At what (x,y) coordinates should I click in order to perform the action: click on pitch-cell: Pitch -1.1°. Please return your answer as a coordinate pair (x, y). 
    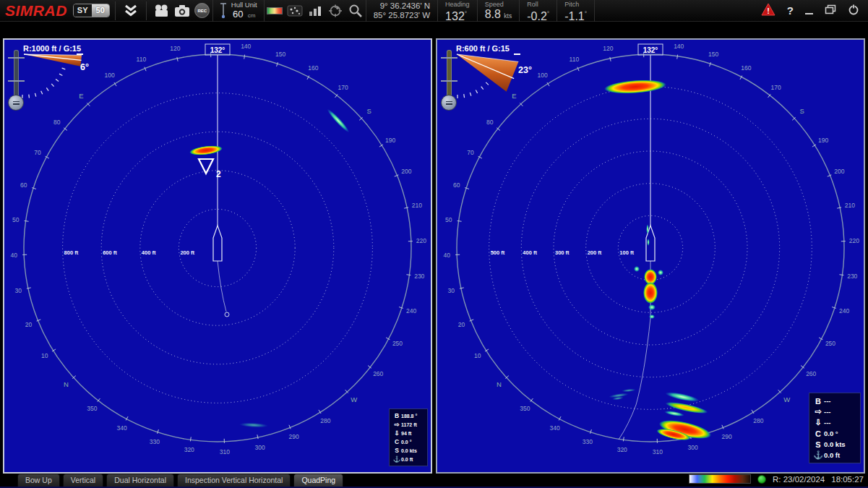
    Looking at the image, I should click on (576, 11).